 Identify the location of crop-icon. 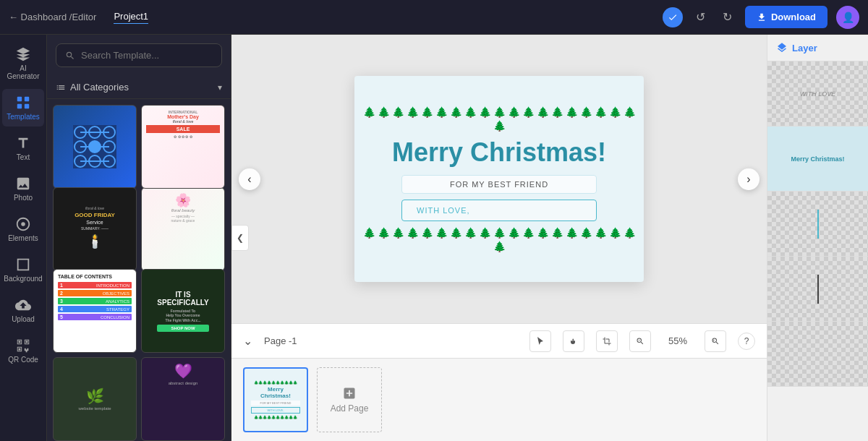
(607, 341).